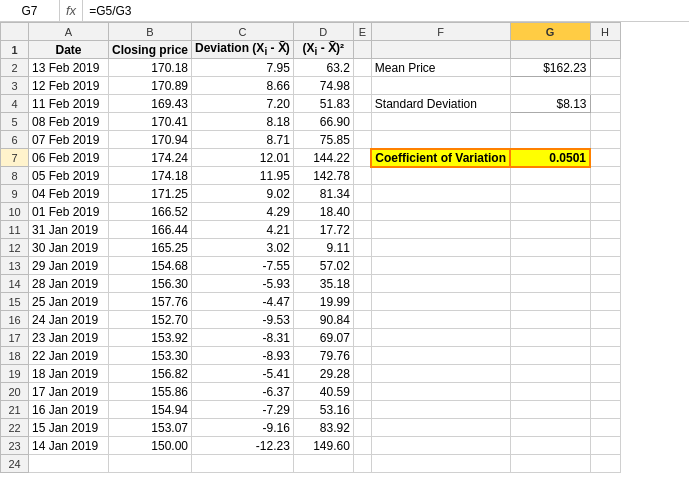  Describe the element at coordinates (150, 32) in the screenshot. I see `col-header-B: B` at that location.